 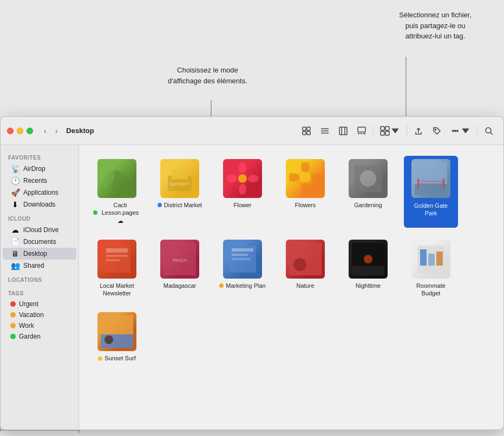 What do you see at coordinates (325, 131) in the screenshot?
I see `view-list-button` at bounding box center [325, 131].